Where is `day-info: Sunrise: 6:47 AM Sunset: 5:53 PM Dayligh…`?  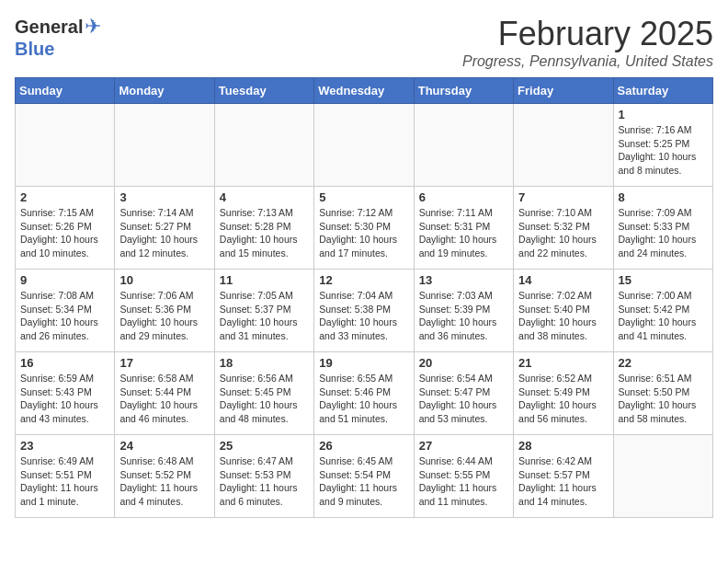 day-info: Sunrise: 6:47 AM Sunset: 5:53 PM Dayligh… is located at coordinates (265, 482).